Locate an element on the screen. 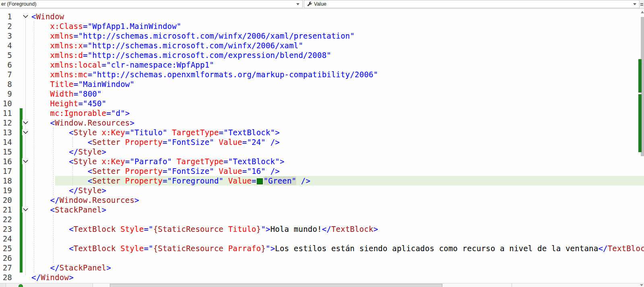 Image resolution: width=644 pixels, height=287 pixels. line-number: 5 is located at coordinates (6, 55).